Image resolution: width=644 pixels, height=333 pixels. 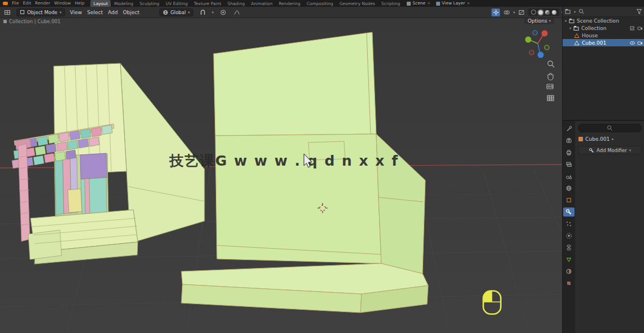 I want to click on workspace-tab-animation: Animation, so click(x=262, y=3).